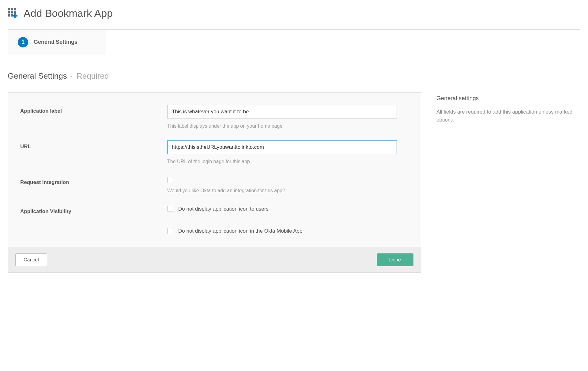 The height and width of the screenshot is (371, 588). Describe the element at coordinates (94, 153) in the screenshot. I see `label-url: URL` at that location.